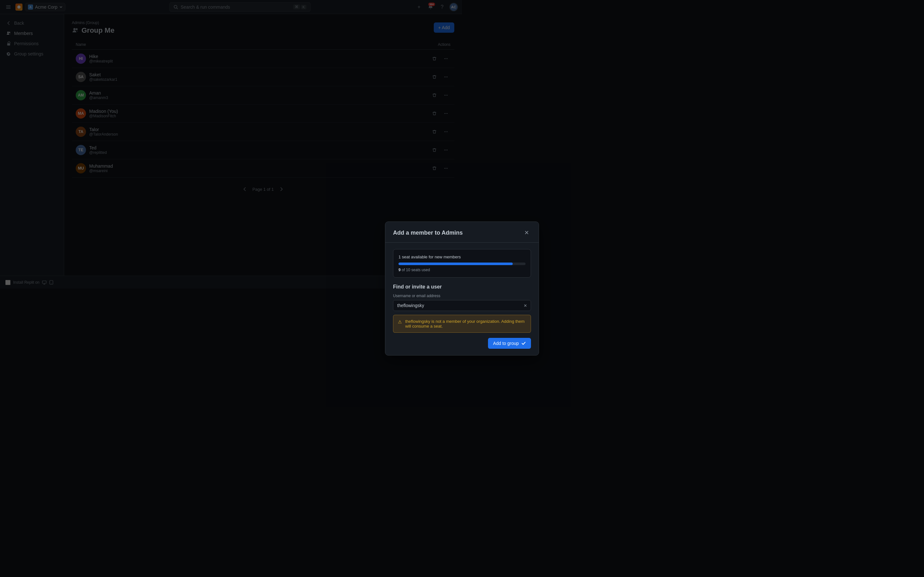 This screenshot has height=577, width=924. Describe the element at coordinates (430, 264) in the screenshot. I see `progress-bar-background` at that location.